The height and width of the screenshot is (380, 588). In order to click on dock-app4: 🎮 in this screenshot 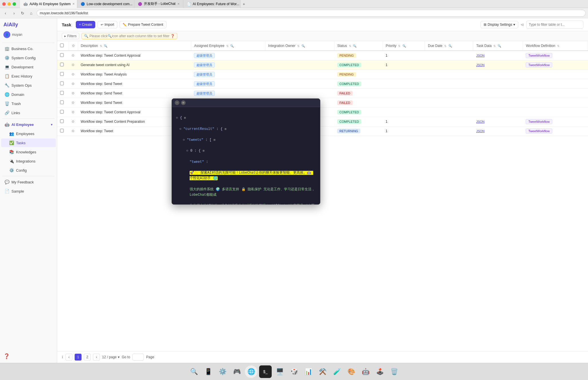, I will do `click(237, 372)`.